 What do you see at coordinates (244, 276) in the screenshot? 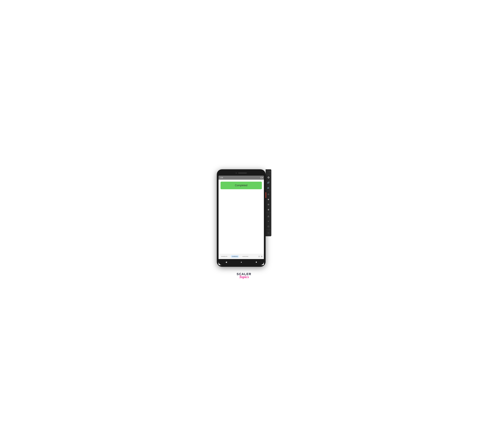
I see `scaler-topics-logo: SCALER Topics` at bounding box center [244, 276].